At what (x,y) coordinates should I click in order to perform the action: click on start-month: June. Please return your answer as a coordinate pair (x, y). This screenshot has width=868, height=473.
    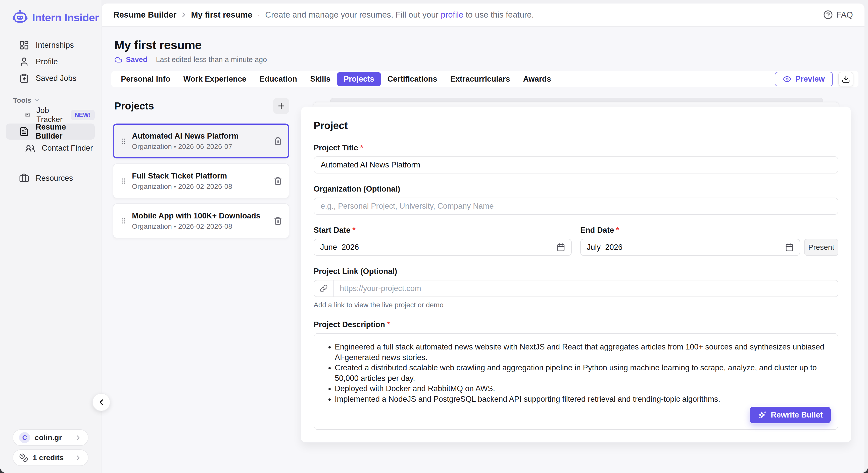
    Looking at the image, I should click on (329, 247).